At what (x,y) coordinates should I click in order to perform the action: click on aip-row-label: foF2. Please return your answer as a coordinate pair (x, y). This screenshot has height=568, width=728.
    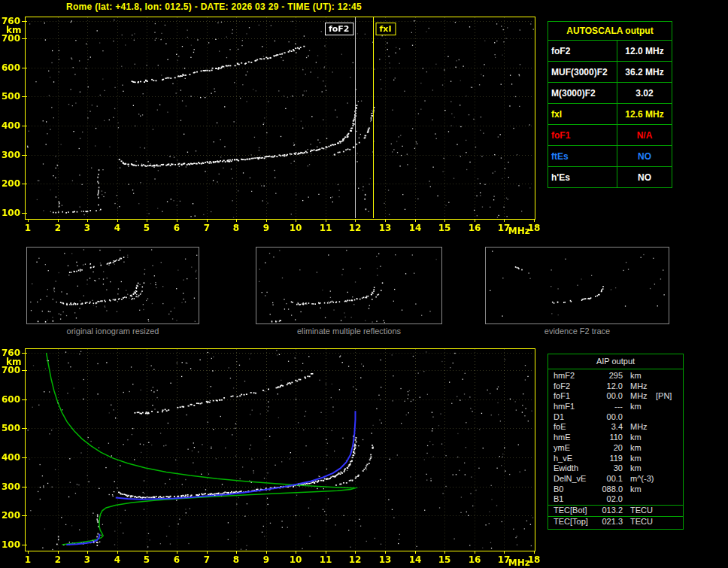
    Looking at the image, I should click on (575, 387).